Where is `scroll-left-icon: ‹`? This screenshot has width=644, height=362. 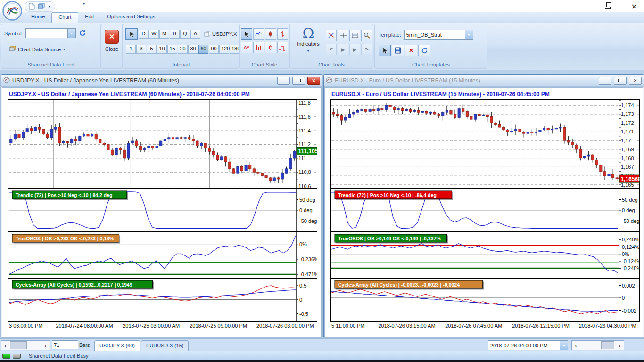
scroll-left-icon: ‹ is located at coordinates (5, 345).